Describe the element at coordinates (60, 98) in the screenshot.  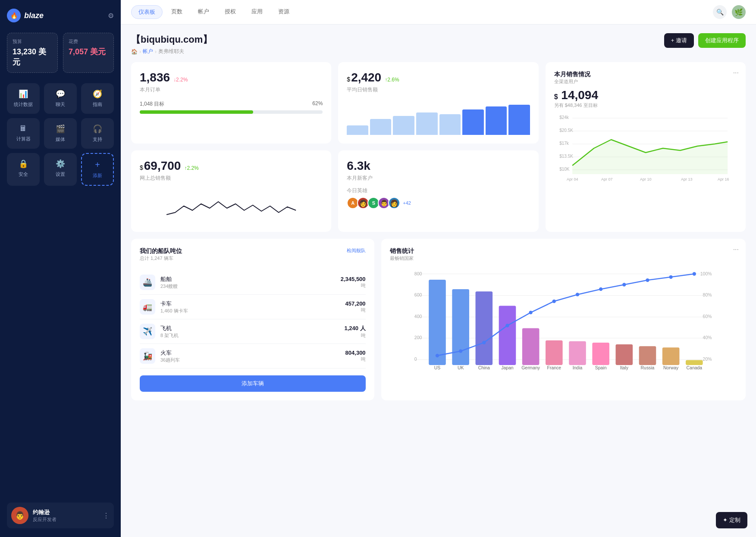
I see `nav-item-chat: 💬 聊天` at that location.